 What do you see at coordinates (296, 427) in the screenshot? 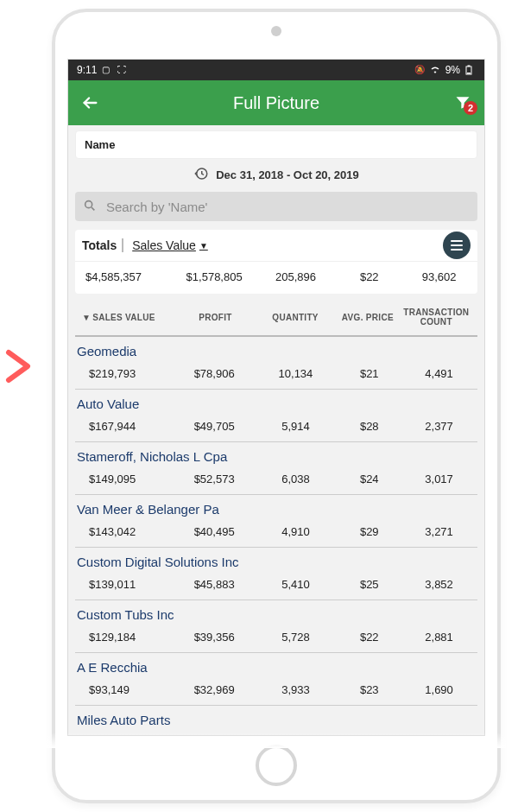
I see `cell-quantity: 5,914` at bounding box center [296, 427].